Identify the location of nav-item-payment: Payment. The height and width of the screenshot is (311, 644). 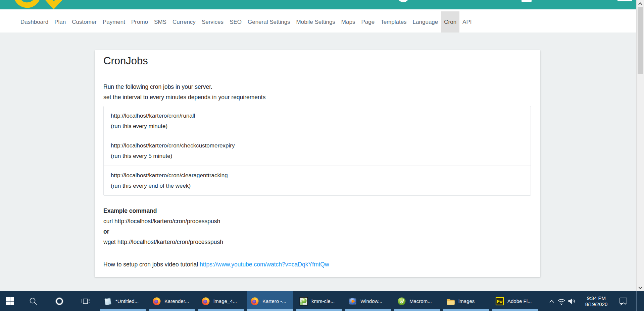
(114, 22).